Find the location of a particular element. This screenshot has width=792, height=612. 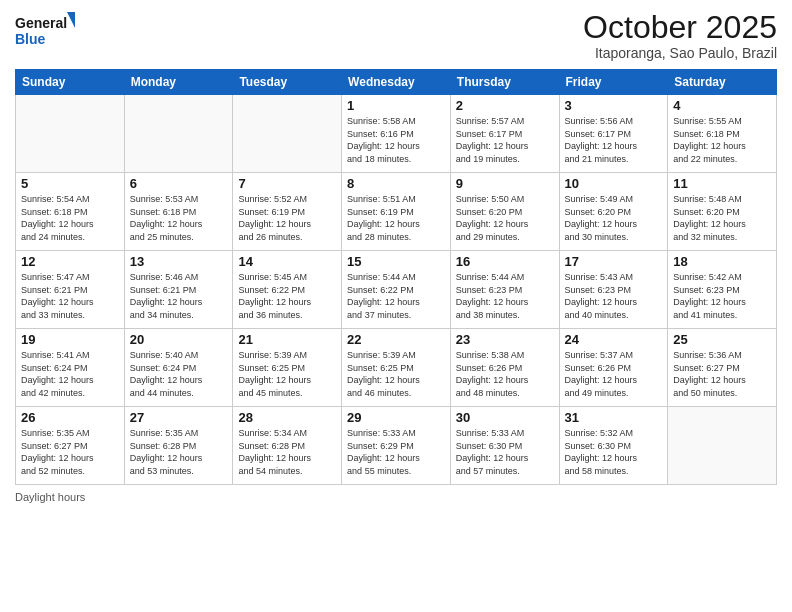

calendar-day-cell: 13Sunrise: 5:46 AM Sunset: 6:21 PM Dayli… is located at coordinates (178, 290).